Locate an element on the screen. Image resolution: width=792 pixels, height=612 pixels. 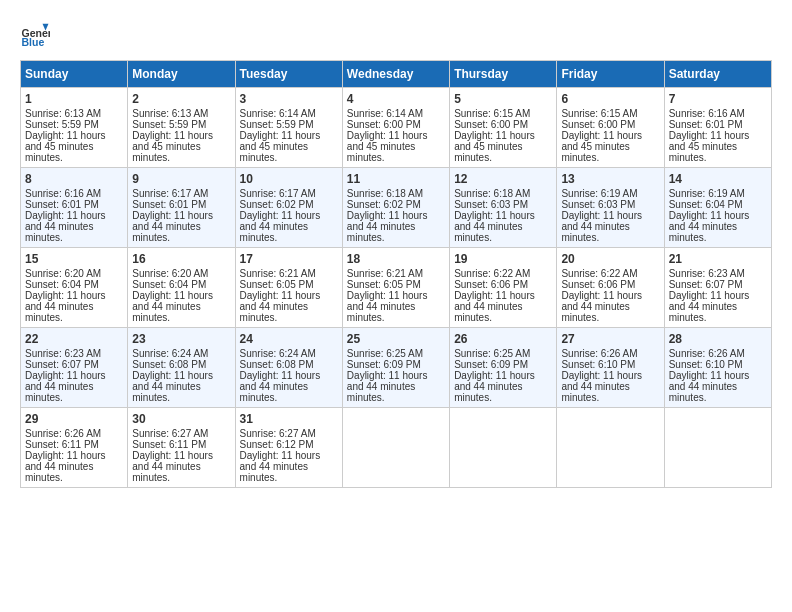
calendar-cell: 2Sunrise: 6:13 AMSunset: 5:59 PMDaylight… is located at coordinates (182, 128).